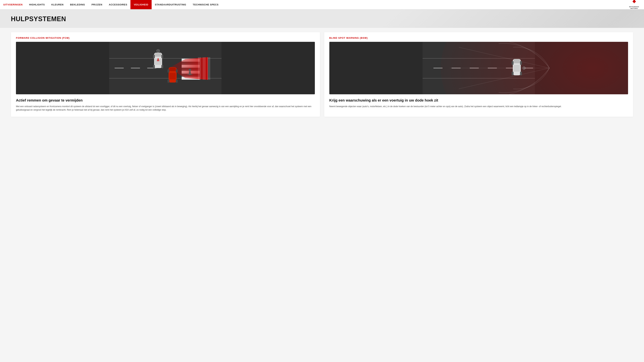 The width and height of the screenshot is (644, 362). Describe the element at coordinates (479, 100) in the screenshot. I see `bsw-subtitle: Krijg een waarschuwing als er een voertu…` at that location.